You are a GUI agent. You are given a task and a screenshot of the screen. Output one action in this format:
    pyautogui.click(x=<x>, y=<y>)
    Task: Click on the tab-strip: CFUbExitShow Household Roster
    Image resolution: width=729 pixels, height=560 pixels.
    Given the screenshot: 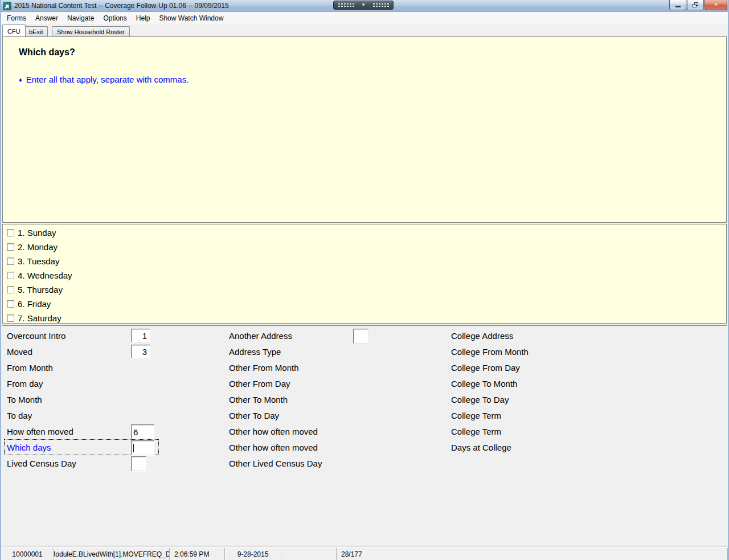 What is the action you would take?
    pyautogui.click(x=364, y=30)
    